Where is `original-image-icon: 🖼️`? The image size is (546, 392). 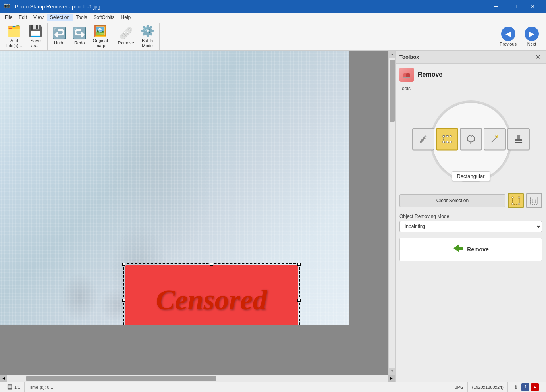 original-image-icon: 🖼️ is located at coordinates (100, 31).